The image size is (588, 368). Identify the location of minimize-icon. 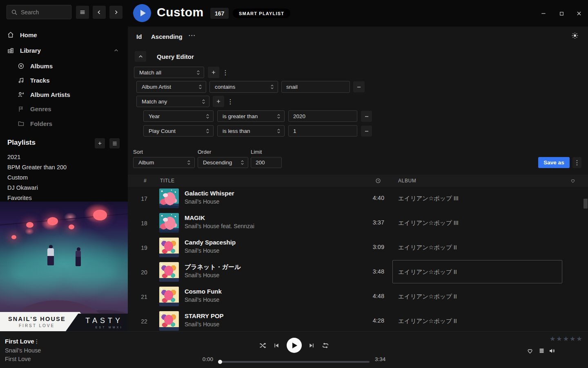
(543, 13).